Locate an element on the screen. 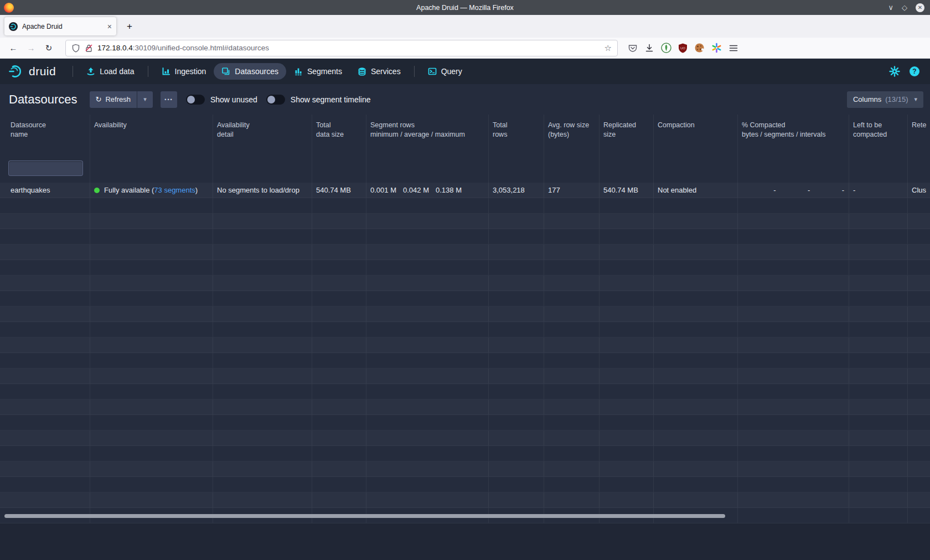 The height and width of the screenshot is (560, 930). nav-item-segments: Segments is located at coordinates (318, 71).